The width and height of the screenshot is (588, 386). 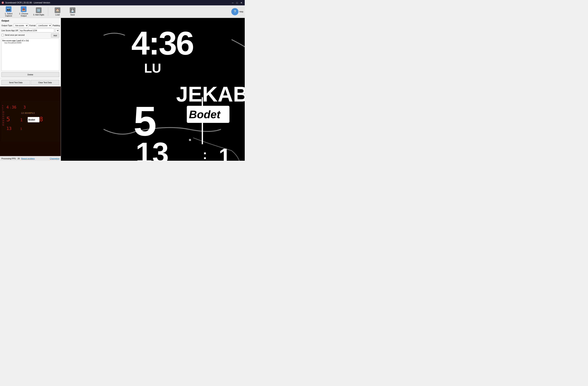 I want to click on svg-text: 4, so click(x=8, y=107).